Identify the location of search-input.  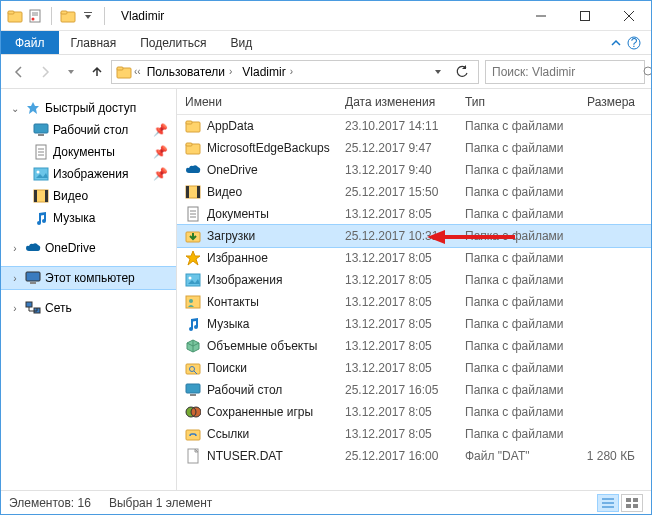
(567, 72).